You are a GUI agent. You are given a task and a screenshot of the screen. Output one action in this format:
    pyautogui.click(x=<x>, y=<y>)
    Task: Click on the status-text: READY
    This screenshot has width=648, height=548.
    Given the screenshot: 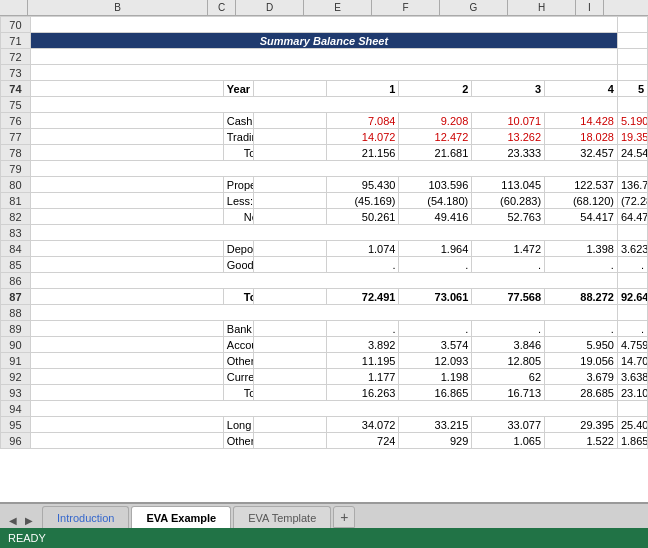 What is the action you would take?
    pyautogui.click(x=27, y=538)
    